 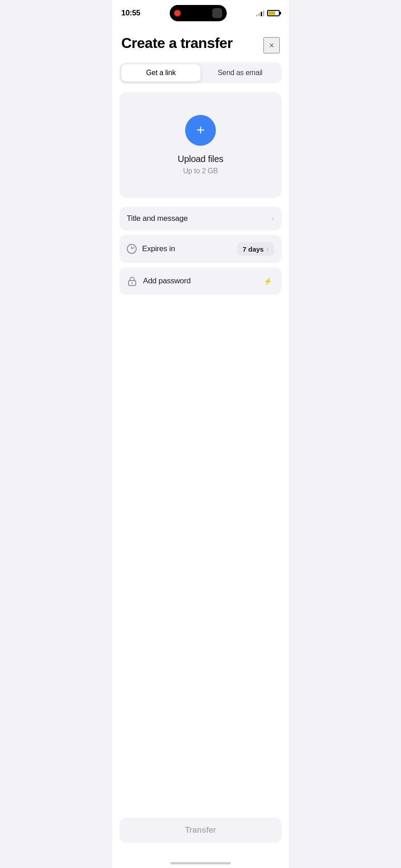 What do you see at coordinates (200, 12) in the screenshot?
I see `status-bar: 10:55` at bounding box center [200, 12].